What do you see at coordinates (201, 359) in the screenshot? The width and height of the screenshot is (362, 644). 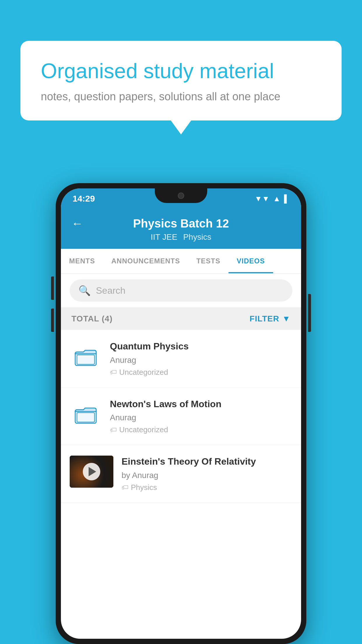 I see `video-info: Quantum Physics Anurag 🏷 Uncategorized` at bounding box center [201, 359].